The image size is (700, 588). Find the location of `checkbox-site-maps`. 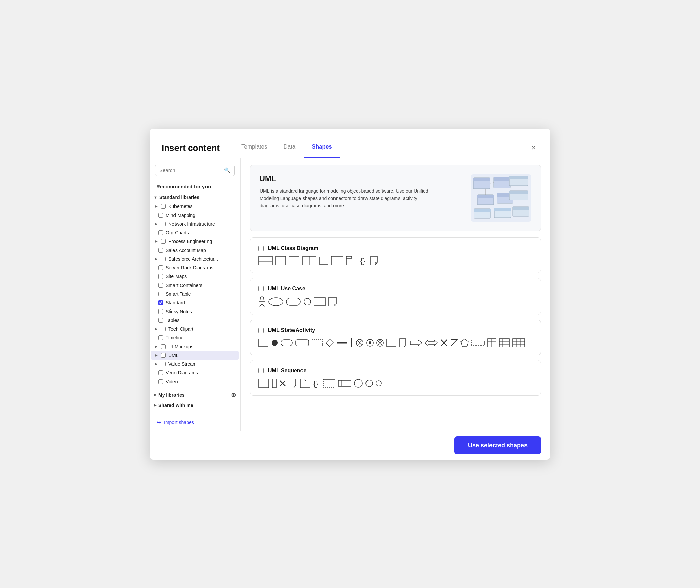

checkbox-site-maps is located at coordinates (161, 276).